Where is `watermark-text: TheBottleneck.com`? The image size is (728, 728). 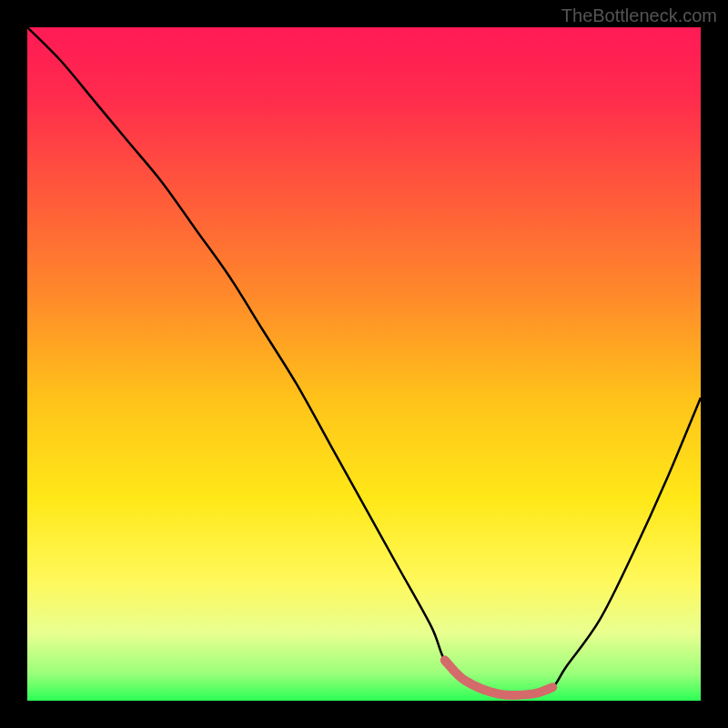
watermark-text: TheBottleneck.com is located at coordinates (639, 16).